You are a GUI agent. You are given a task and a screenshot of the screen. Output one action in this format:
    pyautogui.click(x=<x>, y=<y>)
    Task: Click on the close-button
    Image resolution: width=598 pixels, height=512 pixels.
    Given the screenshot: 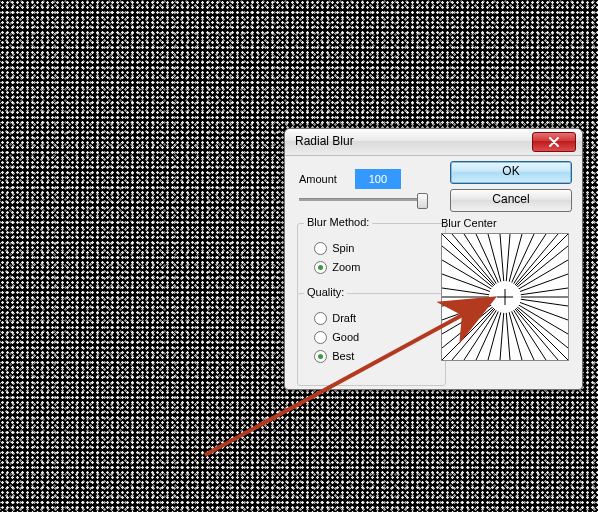 What is the action you would take?
    pyautogui.click(x=554, y=142)
    